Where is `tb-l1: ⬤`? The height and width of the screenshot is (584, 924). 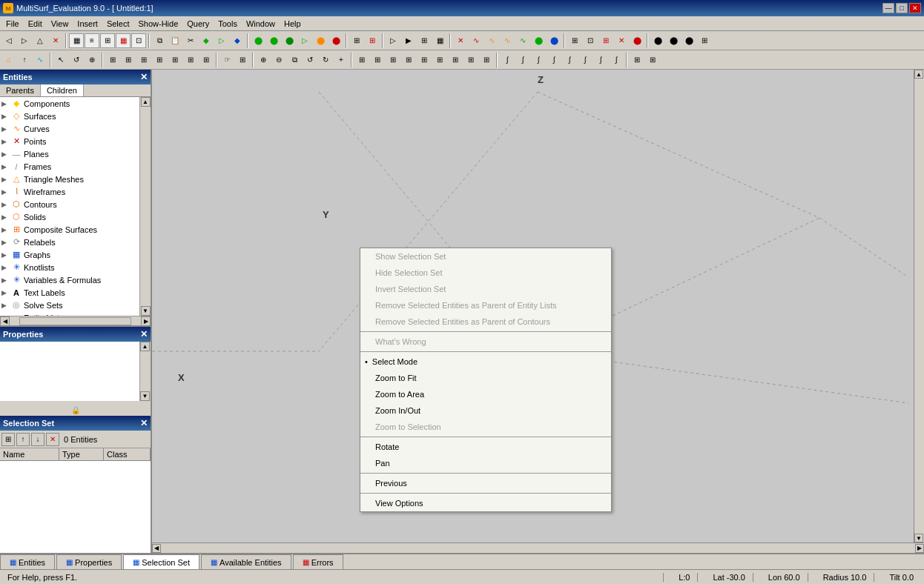
tb-l1: ⬤ is located at coordinates (658, 41).